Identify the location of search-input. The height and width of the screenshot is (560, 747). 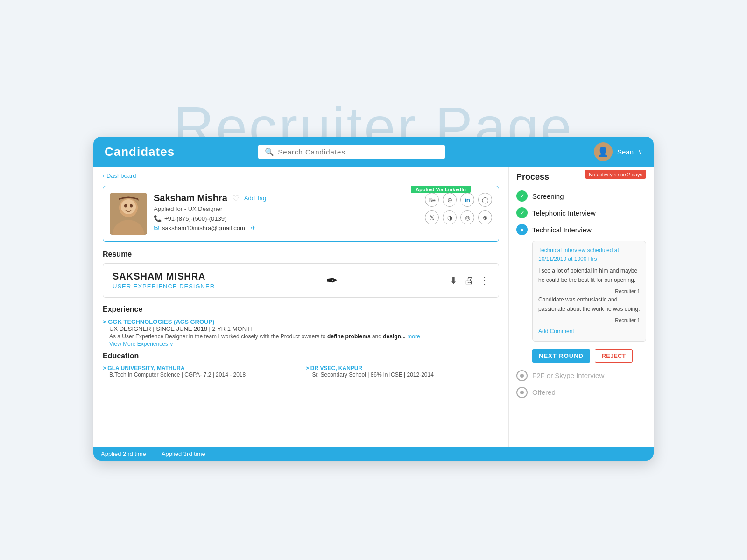
(358, 152).